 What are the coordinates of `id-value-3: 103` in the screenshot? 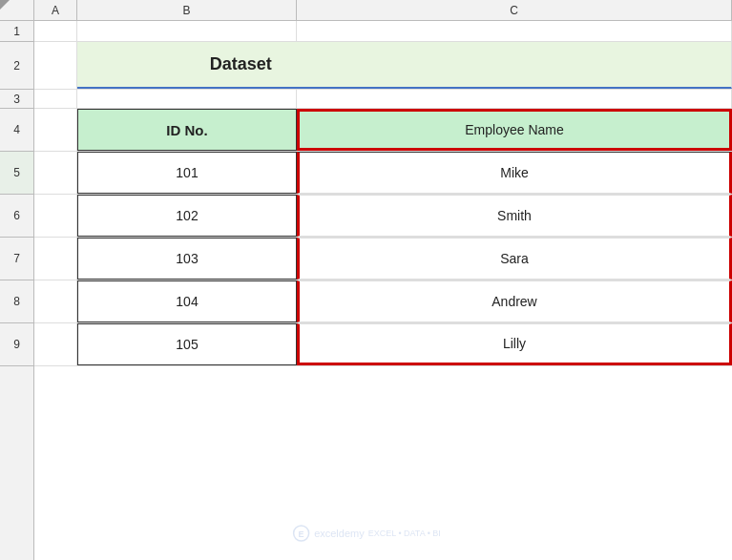 It's located at (187, 259).